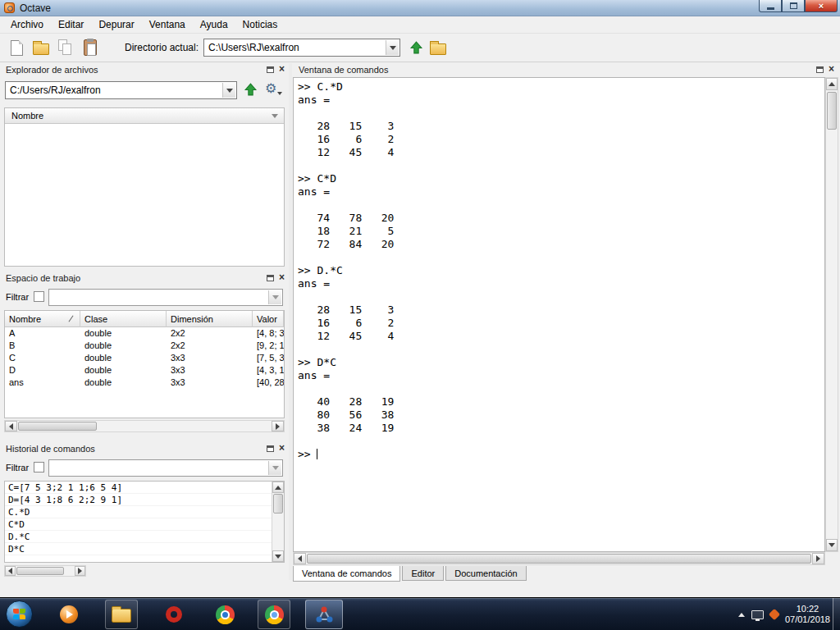  What do you see at coordinates (271, 89) in the screenshot?
I see `gear-icon: ⚙` at bounding box center [271, 89].